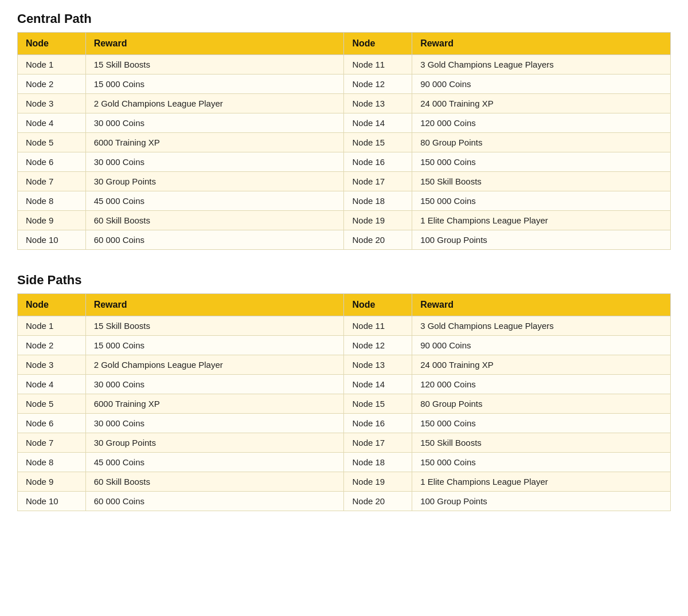  What do you see at coordinates (378, 346) in the screenshot?
I see `table-cell: Node 12` at bounding box center [378, 346].